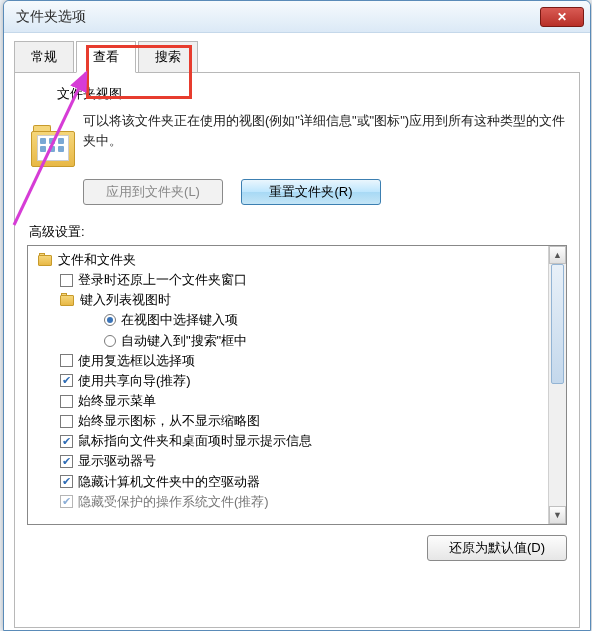 The height and width of the screenshot is (631, 592). I want to click on list-item: 使用复选框以选择项, so click(288, 361).